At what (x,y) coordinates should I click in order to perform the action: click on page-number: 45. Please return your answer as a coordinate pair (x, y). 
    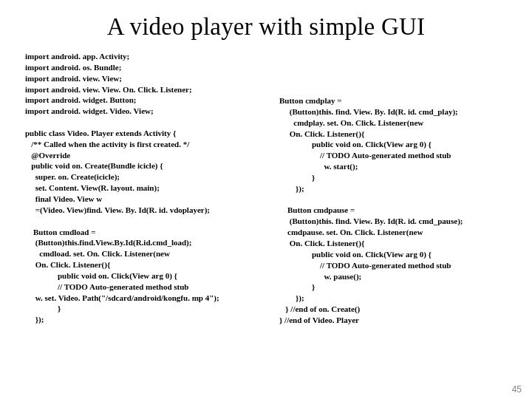
    Looking at the image, I should click on (517, 389).